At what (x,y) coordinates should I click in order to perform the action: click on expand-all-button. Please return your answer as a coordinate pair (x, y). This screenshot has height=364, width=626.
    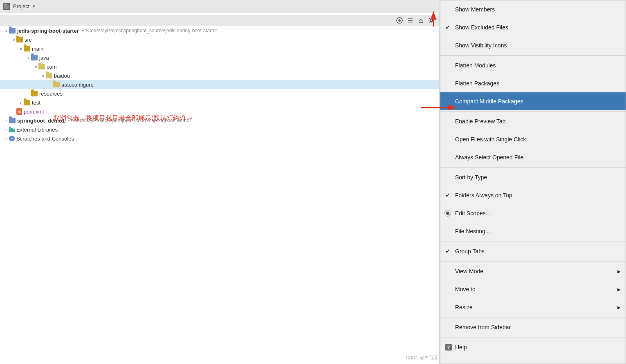
    Looking at the image, I should click on (421, 20).